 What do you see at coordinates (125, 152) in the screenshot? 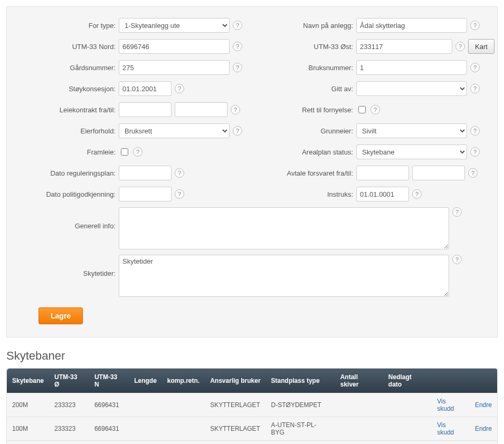
I see `framleie-checkbox` at bounding box center [125, 152].